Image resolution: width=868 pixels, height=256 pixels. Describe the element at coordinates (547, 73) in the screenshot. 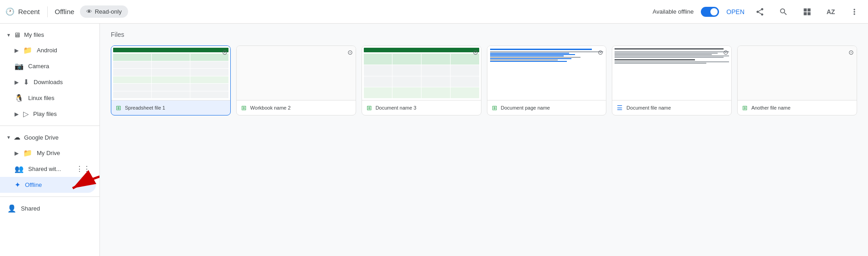

I see `file-thumbnail-4: ⊙` at that location.